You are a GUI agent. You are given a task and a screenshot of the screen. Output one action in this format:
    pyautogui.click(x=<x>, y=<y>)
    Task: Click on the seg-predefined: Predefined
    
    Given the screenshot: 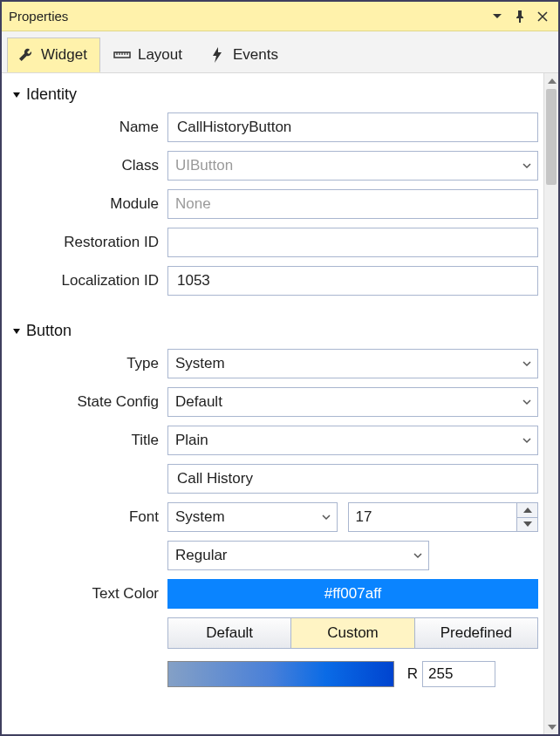 What is the action you would take?
    pyautogui.click(x=476, y=633)
    